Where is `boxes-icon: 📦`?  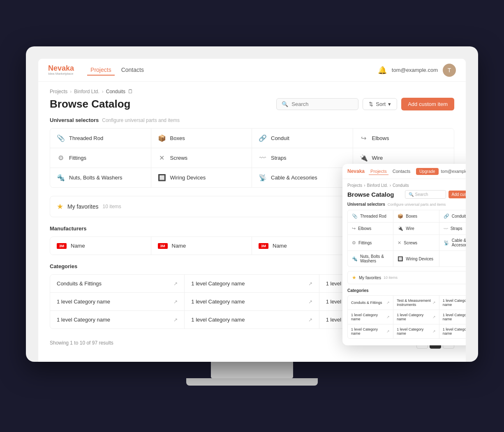 boxes-icon: 📦 is located at coordinates (162, 138).